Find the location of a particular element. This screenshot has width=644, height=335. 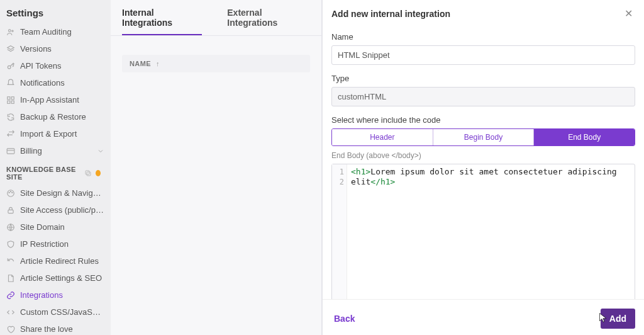

sidebar-item-integrations: Integrations is located at coordinates (55, 295).